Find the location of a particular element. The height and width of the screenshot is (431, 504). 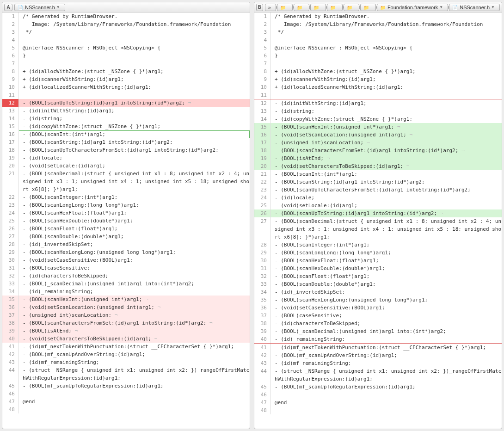

code-line: 9+ (id)scannerWithString:(id)arg1; is located at coordinates (378, 80).